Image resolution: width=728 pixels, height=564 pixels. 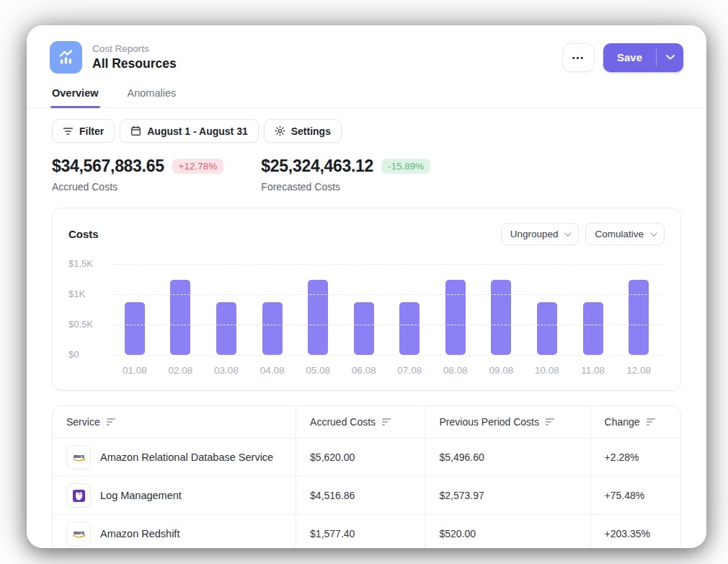 What do you see at coordinates (81, 264) in the screenshot?
I see `y-tick-label: $1,5K` at bounding box center [81, 264].